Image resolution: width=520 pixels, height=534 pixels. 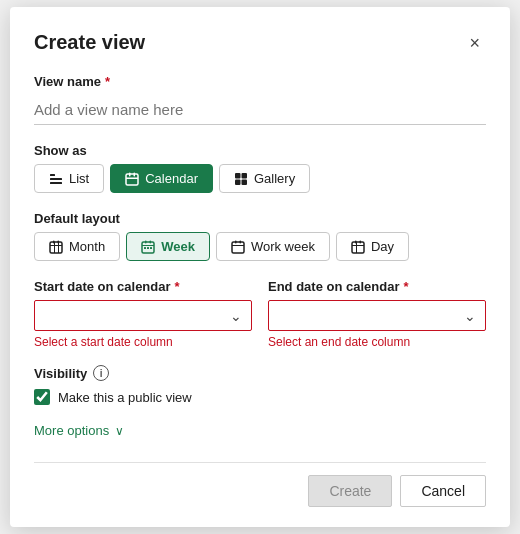 I want to click on workweek-icon, so click(x=238, y=247).